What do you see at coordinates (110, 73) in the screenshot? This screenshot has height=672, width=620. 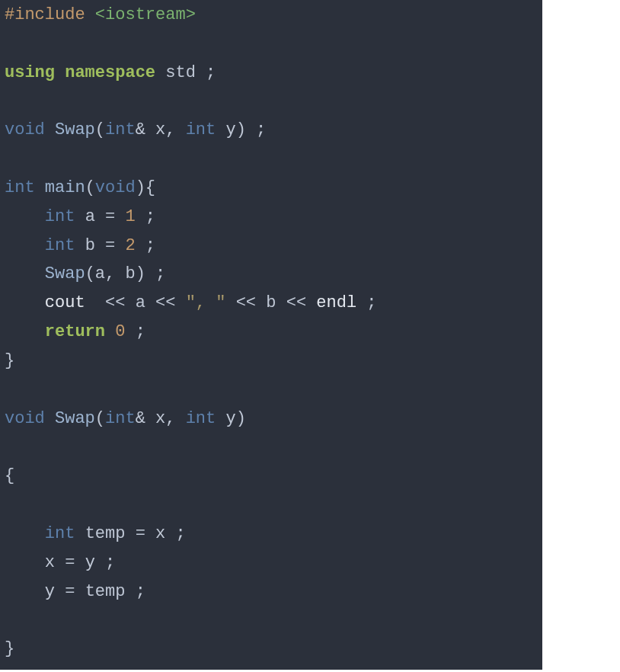 I see `keyword-token: namespace` at bounding box center [110, 73].